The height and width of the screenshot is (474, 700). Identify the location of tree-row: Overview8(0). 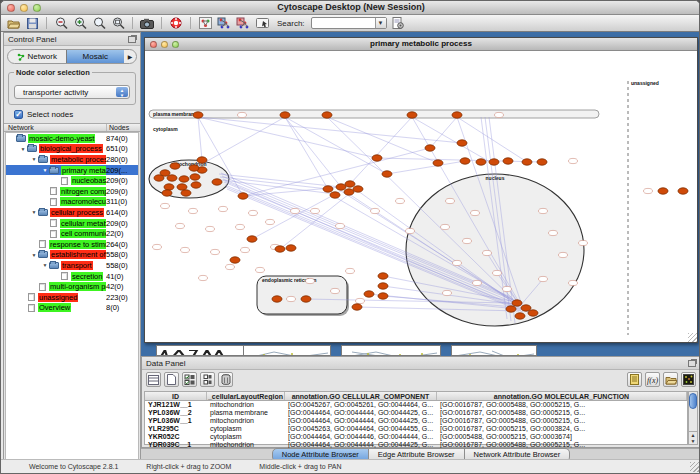
(72, 308).